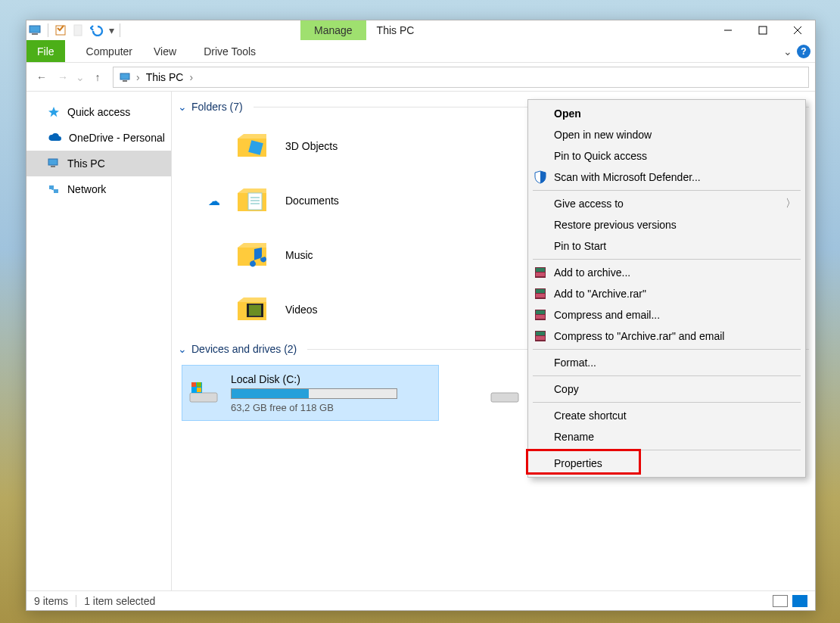 The image size is (840, 623). What do you see at coordinates (800, 601) in the screenshot?
I see `large-icons-view-icon` at bounding box center [800, 601].